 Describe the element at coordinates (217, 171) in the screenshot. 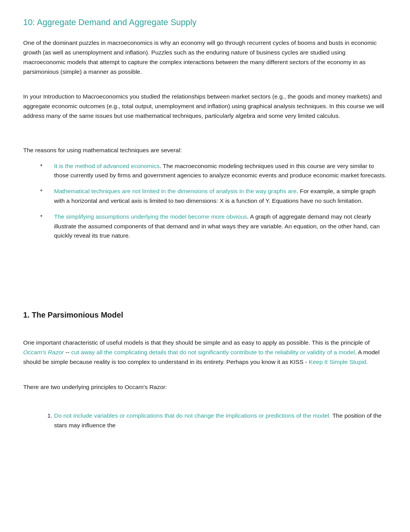

I see `list-item: It is the method of advanced economics. …` at that location.